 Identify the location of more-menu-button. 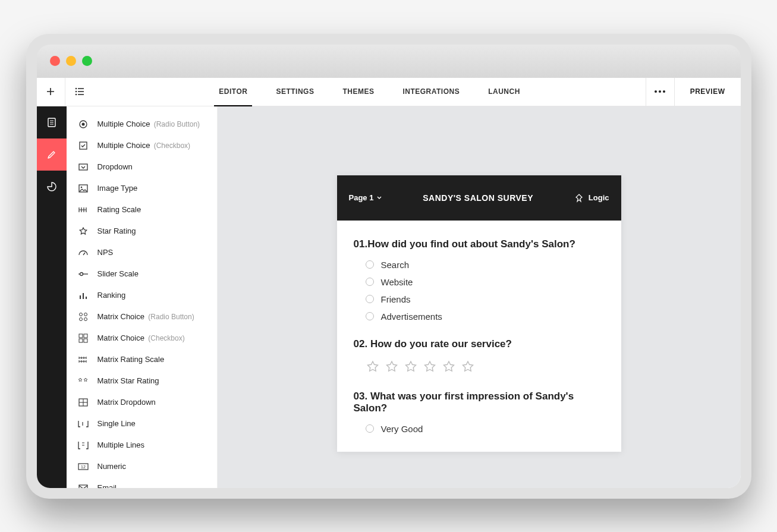
(660, 92).